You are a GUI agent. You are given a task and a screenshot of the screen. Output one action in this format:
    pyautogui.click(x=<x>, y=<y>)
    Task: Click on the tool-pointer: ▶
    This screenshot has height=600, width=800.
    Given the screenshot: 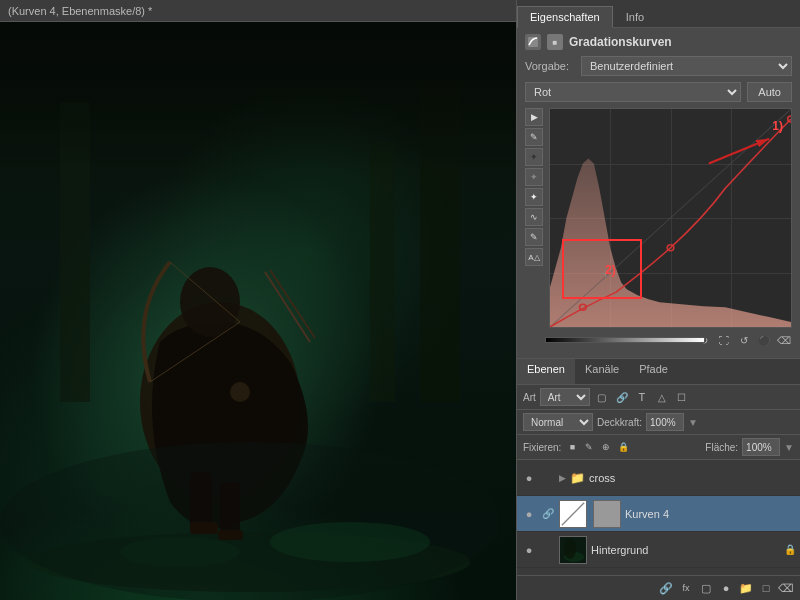 What is the action you would take?
    pyautogui.click(x=534, y=117)
    